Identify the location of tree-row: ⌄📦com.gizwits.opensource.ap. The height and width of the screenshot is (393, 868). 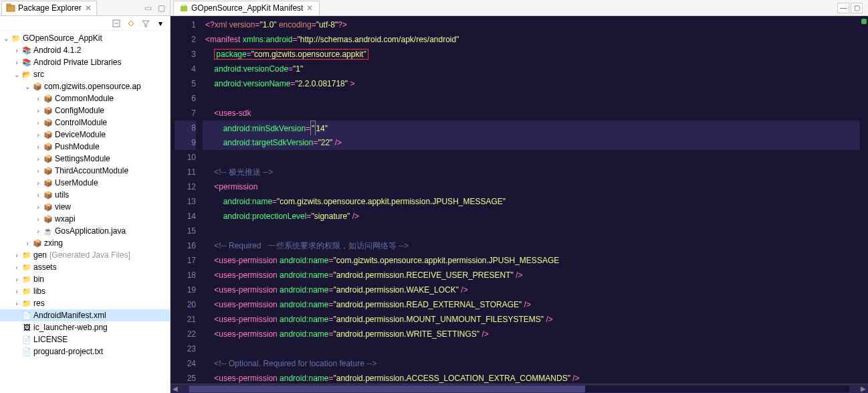
(85, 86).